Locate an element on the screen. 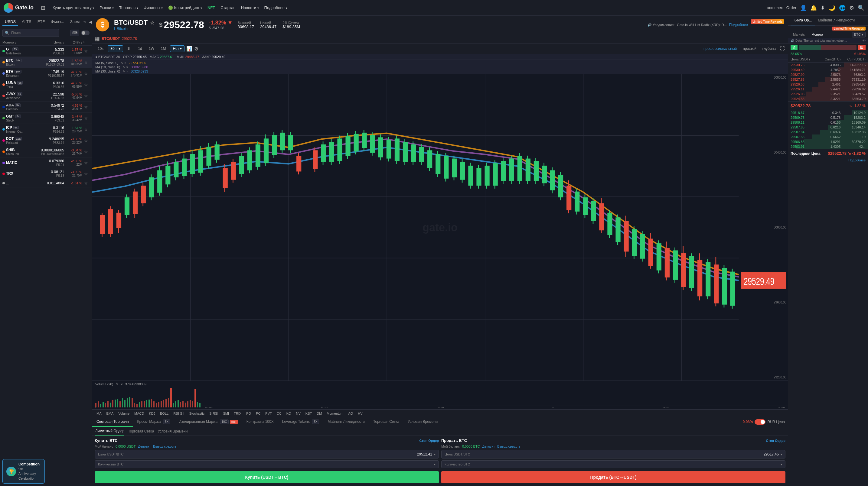 This screenshot has width=868, height=486. subtab-coin: Монета is located at coordinates (817, 34).